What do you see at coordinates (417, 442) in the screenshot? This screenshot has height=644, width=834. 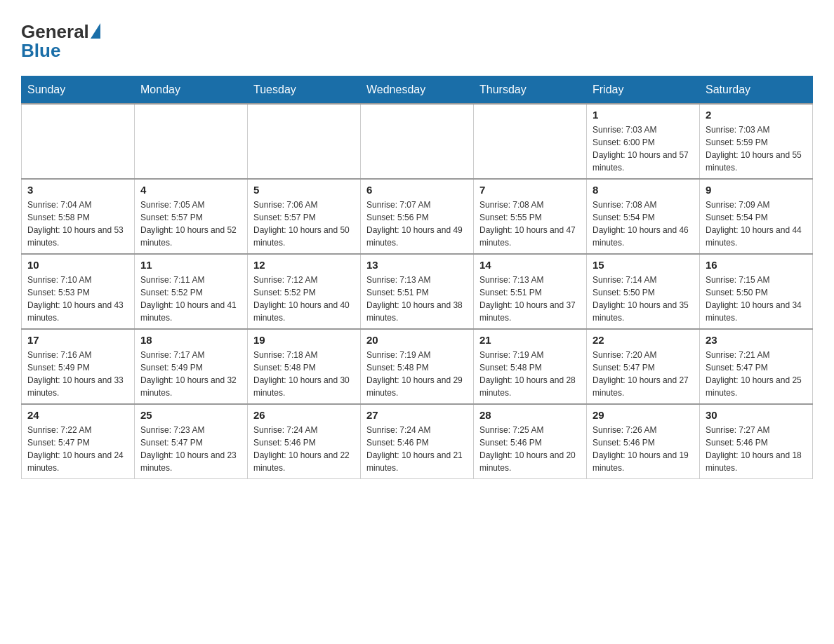 I see `week-row-5: 24Sunrise: 7:22 AMSunset: 5:47 PMDayligh…` at bounding box center [417, 442].